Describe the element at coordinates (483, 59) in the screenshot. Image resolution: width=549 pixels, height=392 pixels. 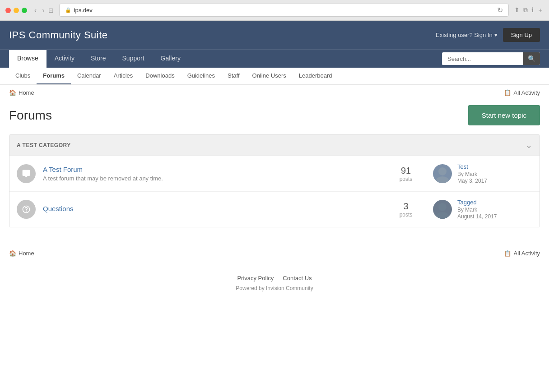
I see `search-input` at that location.